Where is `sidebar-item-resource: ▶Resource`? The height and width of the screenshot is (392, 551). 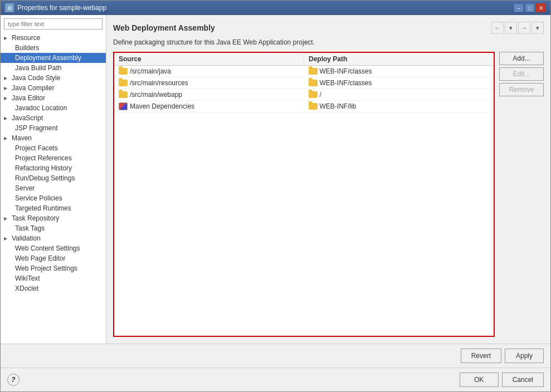 sidebar-item-resource: ▶Resource is located at coordinates (53, 38).